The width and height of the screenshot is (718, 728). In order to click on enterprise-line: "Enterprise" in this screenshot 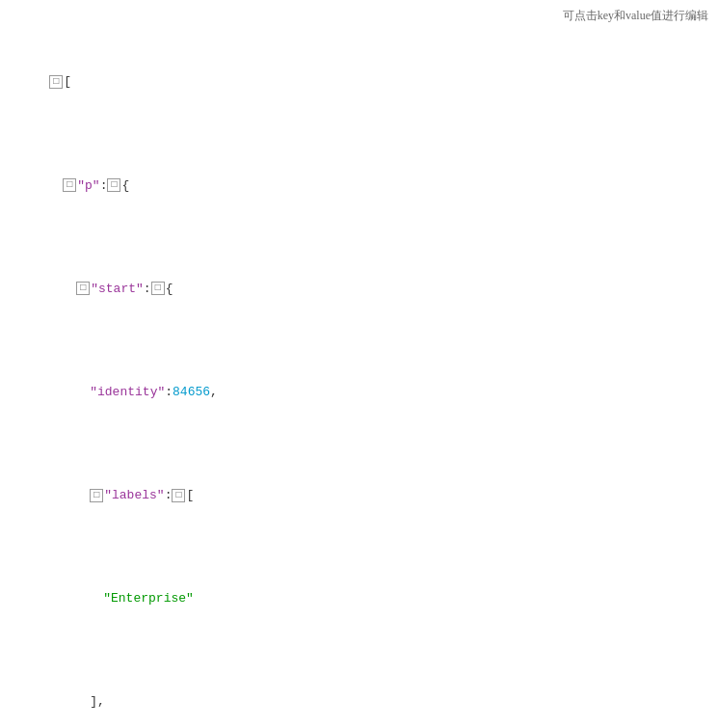, I will do `click(364, 599)`.